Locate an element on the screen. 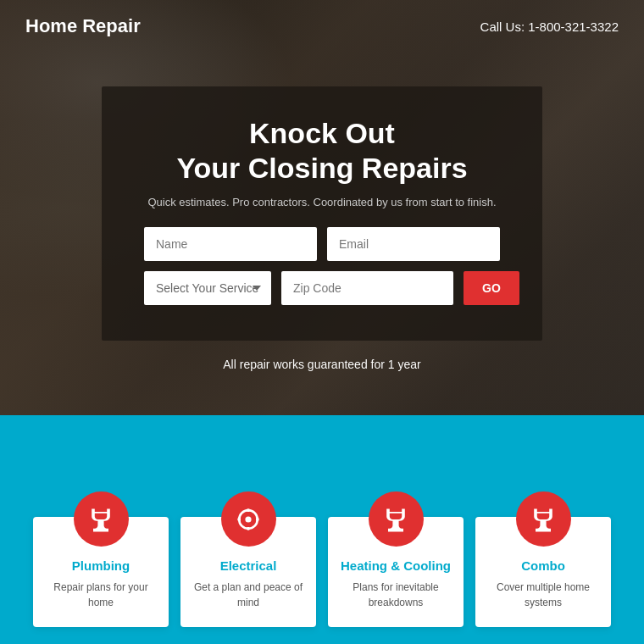  hero-subheadline: Quick estimates. Pro contractors. Coordi… is located at coordinates (322, 202).